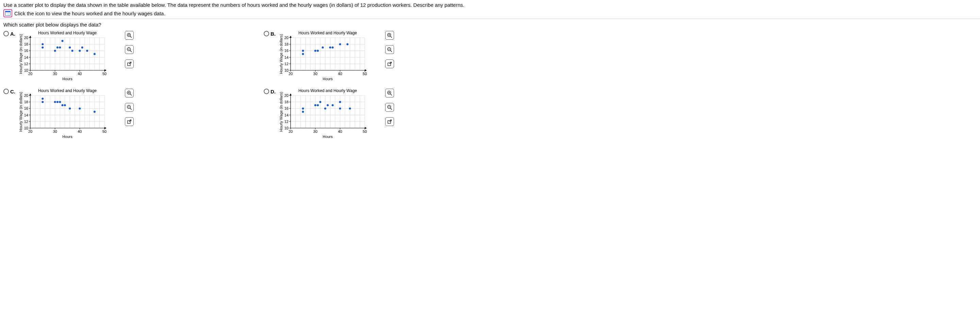  I want to click on radio-b, so click(266, 33).